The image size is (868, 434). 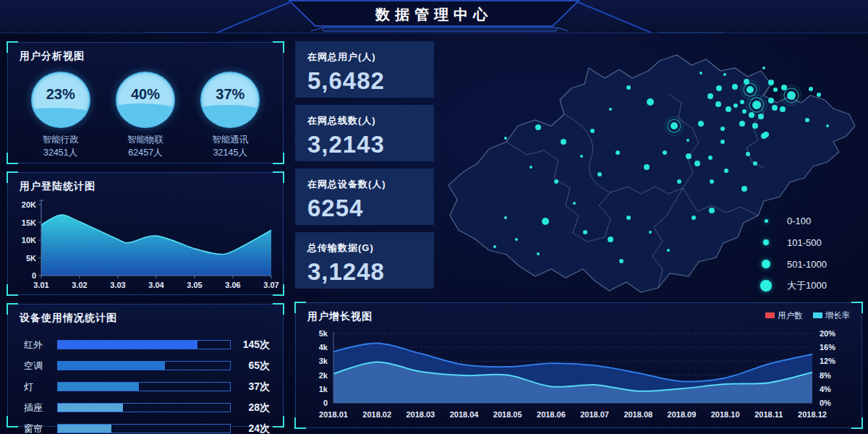 What do you see at coordinates (145, 365) in the screenshot?
I see `panel-device-usage: 设备使用情况统计图 红外145次空调65次灯37次插座28次窗帘24次` at bounding box center [145, 365].